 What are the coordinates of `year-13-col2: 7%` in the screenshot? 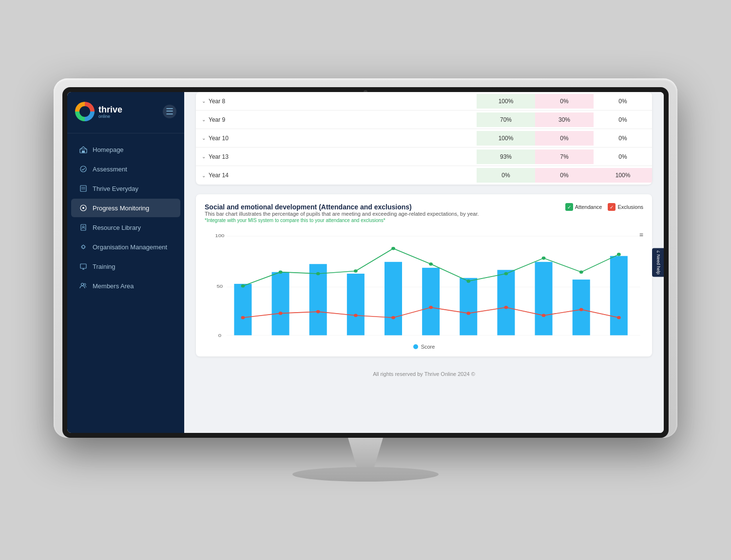 It's located at (564, 157).